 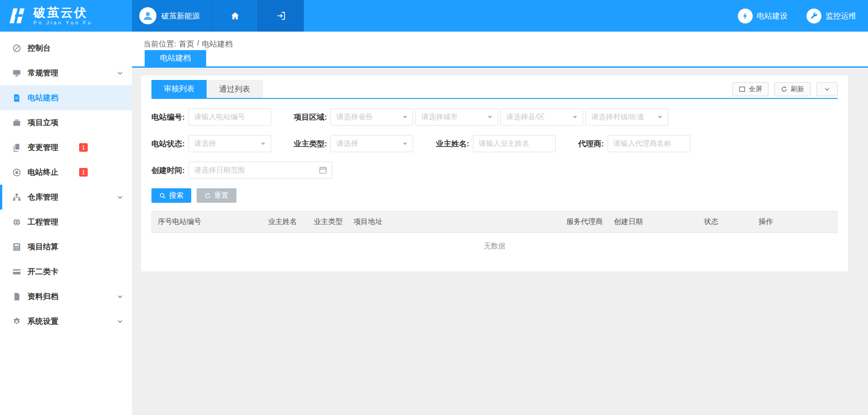 I want to click on field-station-no: 电站编号:, so click(x=212, y=117).